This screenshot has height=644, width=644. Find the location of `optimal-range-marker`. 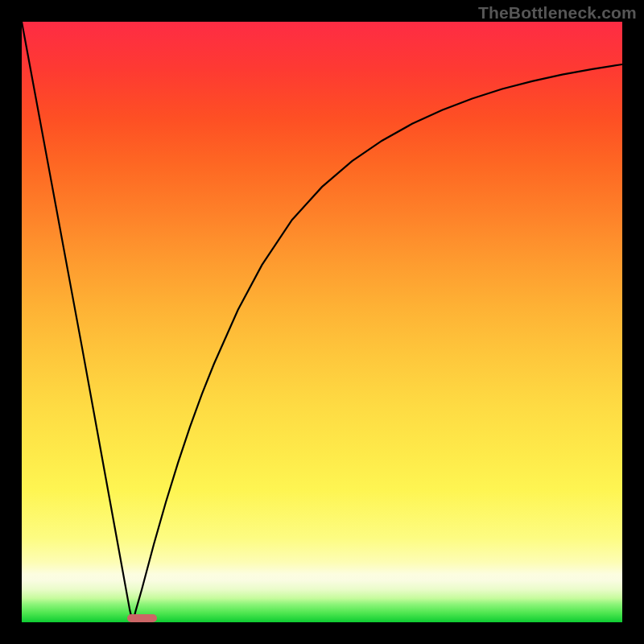

optimal-range-marker is located at coordinates (142, 618).